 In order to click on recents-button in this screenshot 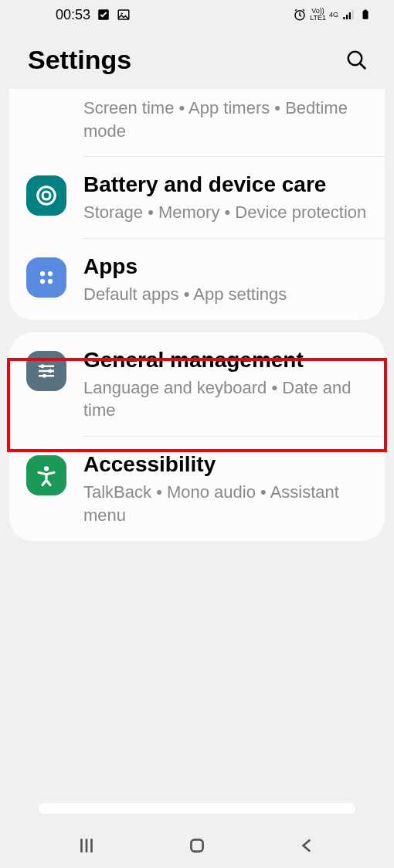, I will do `click(87, 846)`.